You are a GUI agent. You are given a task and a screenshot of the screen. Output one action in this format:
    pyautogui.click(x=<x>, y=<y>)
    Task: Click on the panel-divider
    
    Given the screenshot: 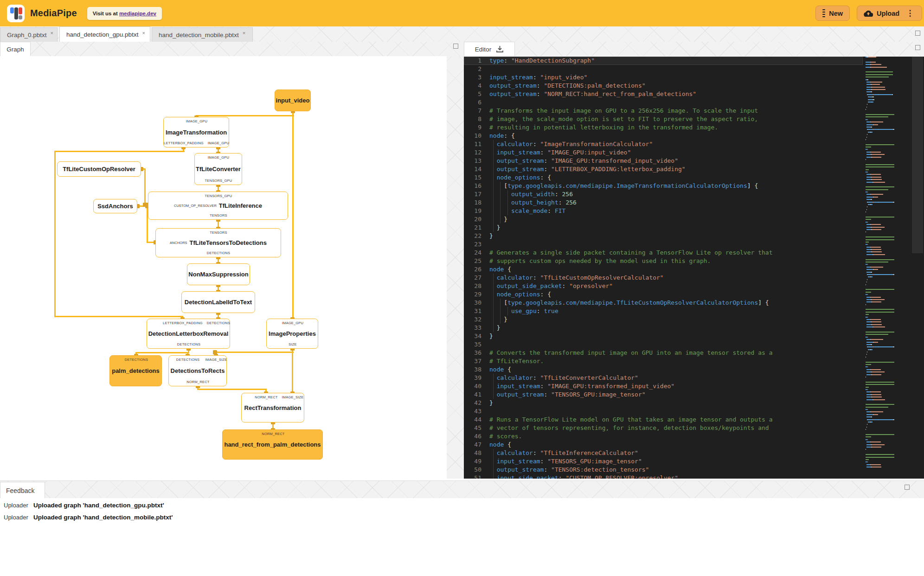 What is the action you would take?
    pyautogui.click(x=456, y=267)
    